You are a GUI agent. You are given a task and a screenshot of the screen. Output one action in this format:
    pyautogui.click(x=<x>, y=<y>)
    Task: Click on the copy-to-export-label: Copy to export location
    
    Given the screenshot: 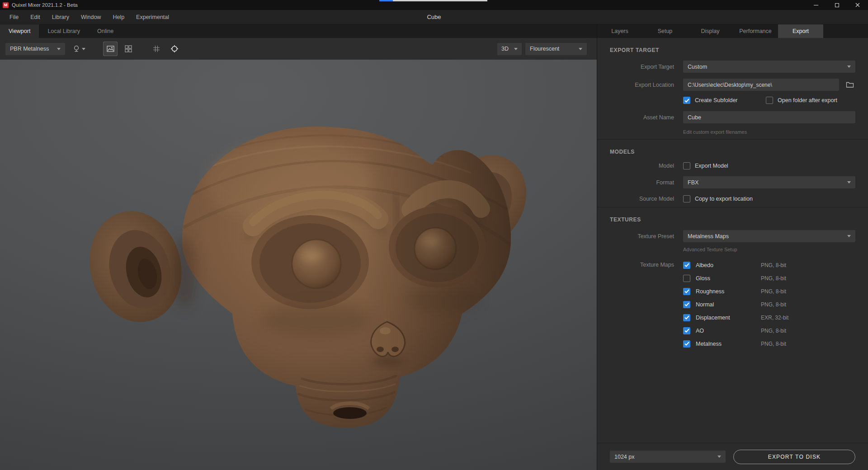 What is the action you would take?
    pyautogui.click(x=724, y=199)
    